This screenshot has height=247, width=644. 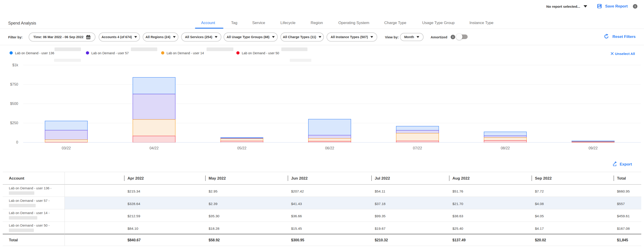 I want to click on svg-text: 09/22, so click(x=593, y=148).